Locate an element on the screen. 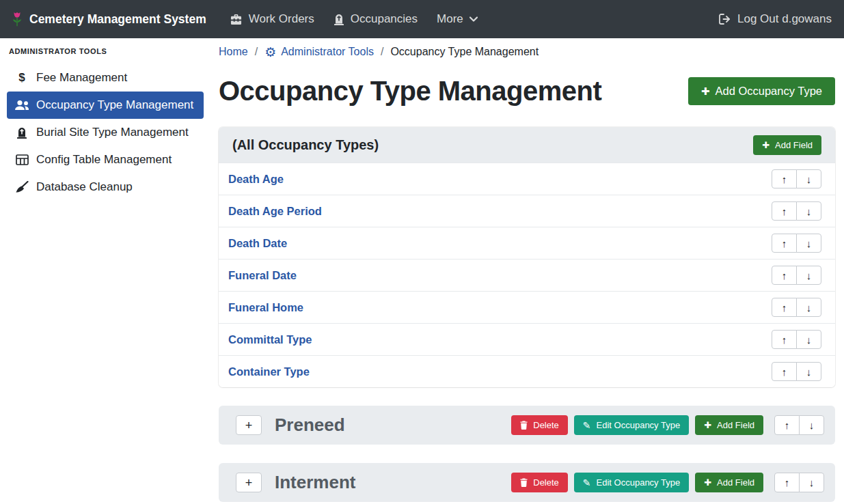 Image resolution: width=844 pixels, height=504 pixels. logout-button: Log Out d.gowans is located at coordinates (771, 19).